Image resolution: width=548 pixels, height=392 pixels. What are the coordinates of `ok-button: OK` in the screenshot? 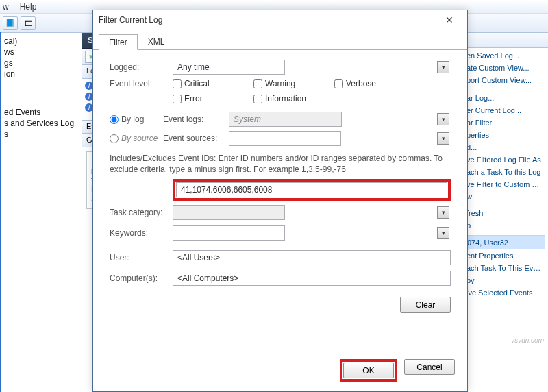 It's located at (369, 370).